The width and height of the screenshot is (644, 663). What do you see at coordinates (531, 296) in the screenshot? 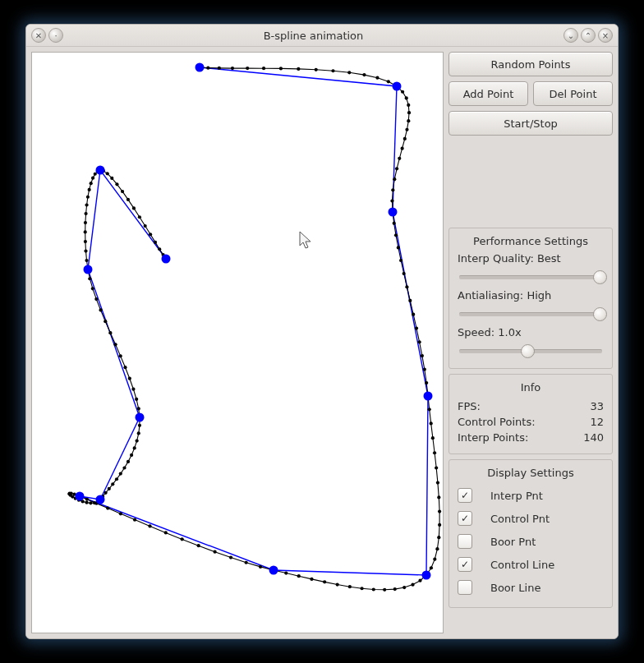
I see `antialiasing-label: Antialiasing: High` at bounding box center [531, 296].